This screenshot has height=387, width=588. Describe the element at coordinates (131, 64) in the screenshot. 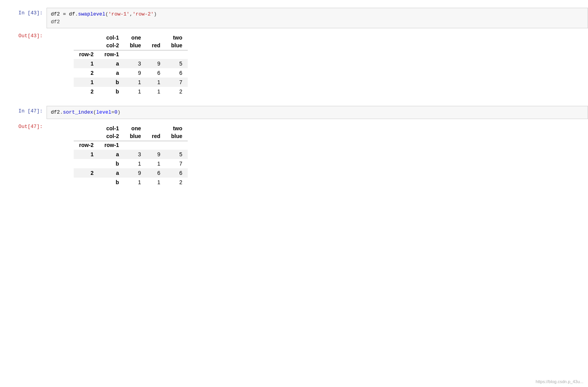

I see `df-table-43-wrap: col-1 one two col-2 blue red blue` at that location.